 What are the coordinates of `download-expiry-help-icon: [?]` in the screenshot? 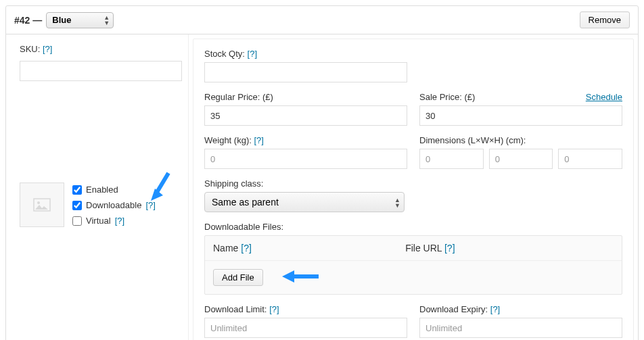 It's located at (495, 310).